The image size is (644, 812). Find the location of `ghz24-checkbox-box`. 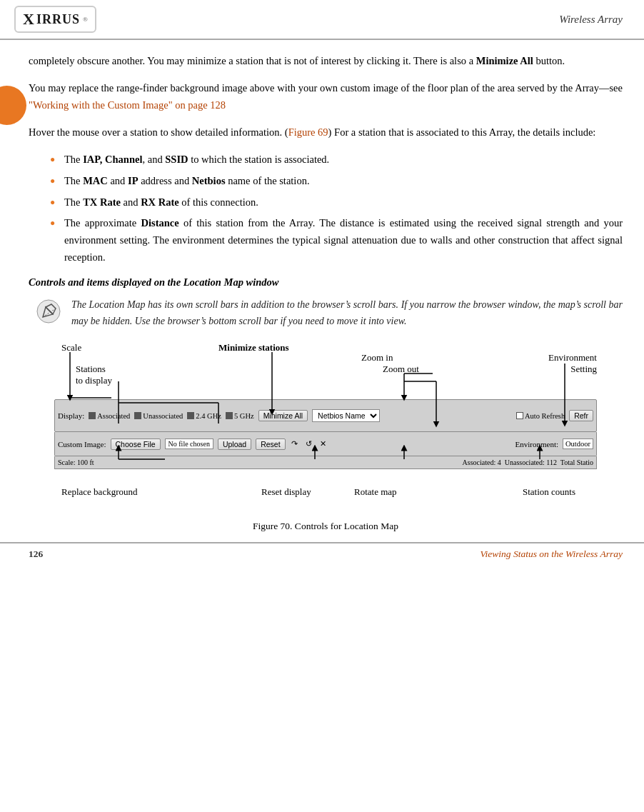

ghz24-checkbox-box is located at coordinates (191, 416).